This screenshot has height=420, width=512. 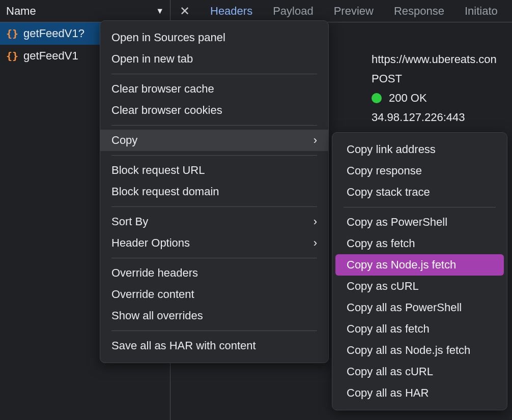 I want to click on request-method: POST, so click(x=442, y=79).